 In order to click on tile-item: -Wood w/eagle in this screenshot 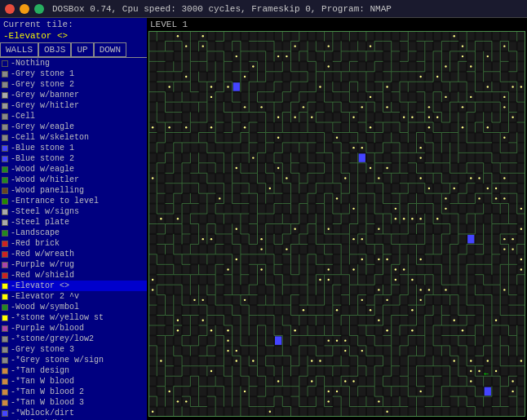, I will do `click(73, 170)`.